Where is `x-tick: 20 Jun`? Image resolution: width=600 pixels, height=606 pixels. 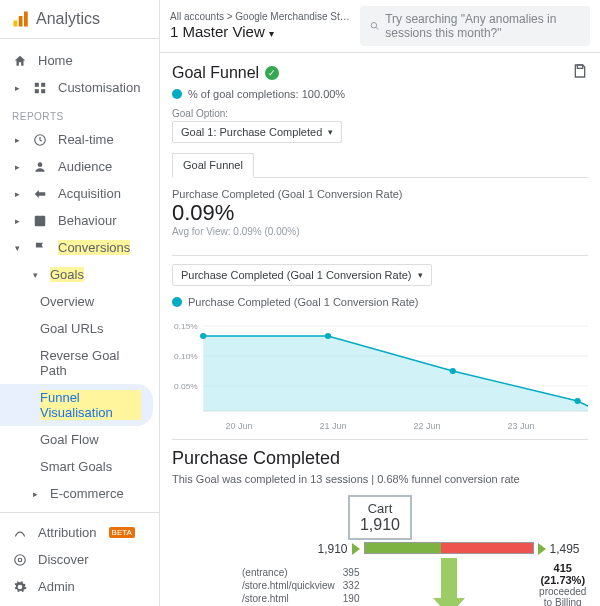
x-tick: 20 Jun is located at coordinates (238, 426).